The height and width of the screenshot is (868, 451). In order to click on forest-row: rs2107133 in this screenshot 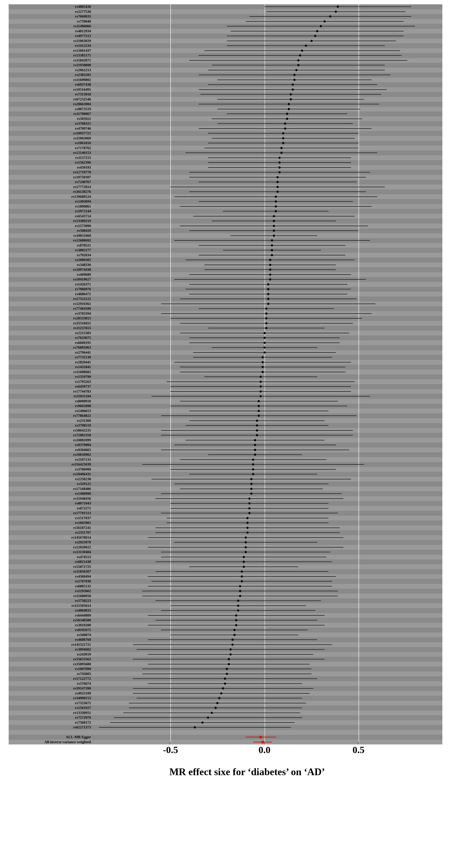, I will do `click(226, 460)`.